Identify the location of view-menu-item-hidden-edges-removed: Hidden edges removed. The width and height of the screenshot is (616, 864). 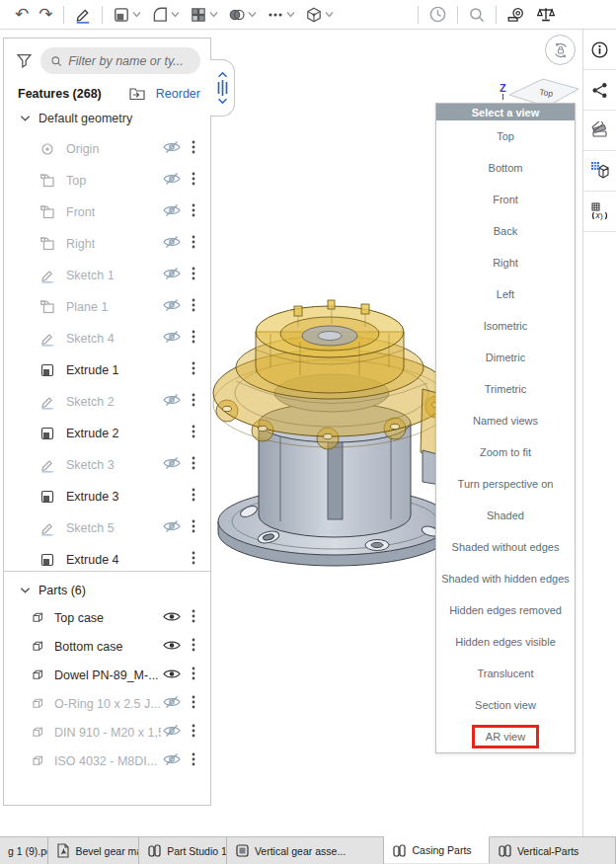
(505, 610).